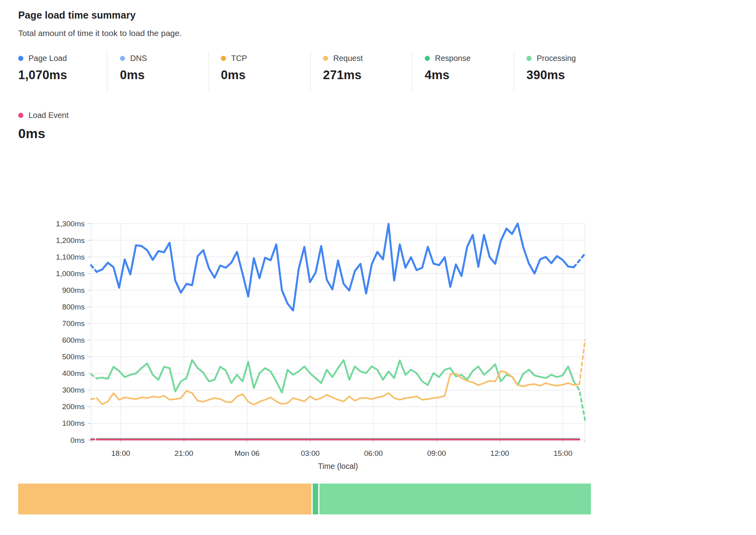 The image size is (756, 535). I want to click on timeline-proportion-bar, so click(305, 499).